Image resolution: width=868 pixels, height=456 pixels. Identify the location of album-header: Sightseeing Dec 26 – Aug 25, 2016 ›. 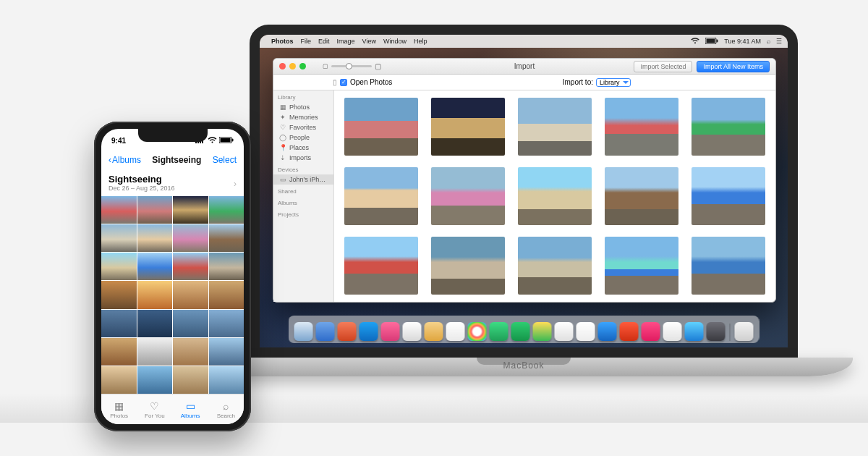
(172, 184).